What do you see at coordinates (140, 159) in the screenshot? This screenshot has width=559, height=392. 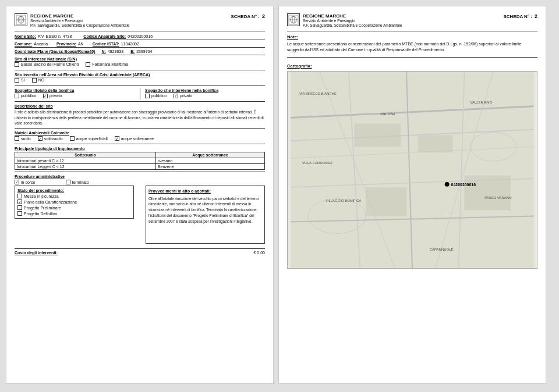 I see `tipologia-section: Principale tipologia di Inquinamento Sot…` at bounding box center [140, 159].